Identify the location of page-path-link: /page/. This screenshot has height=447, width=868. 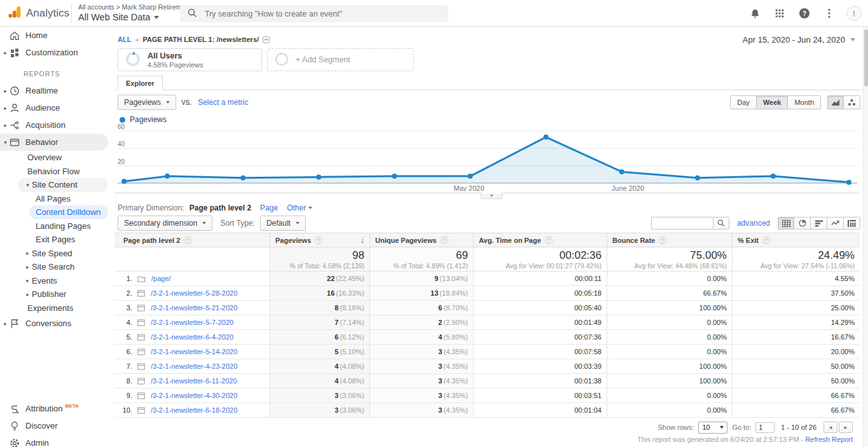
(162, 279).